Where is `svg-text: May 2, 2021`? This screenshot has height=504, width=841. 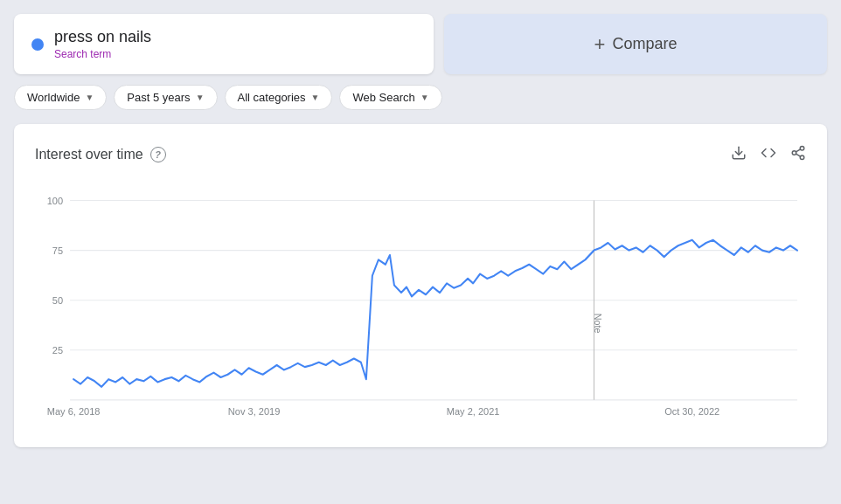 svg-text: May 2, 2021 is located at coordinates (474, 411).